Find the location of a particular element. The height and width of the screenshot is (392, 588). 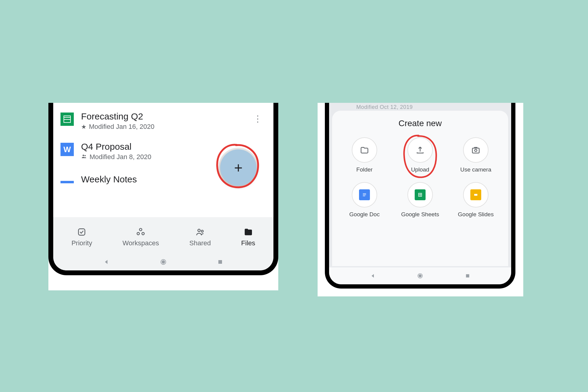

plus-icon: + is located at coordinates (238, 168).